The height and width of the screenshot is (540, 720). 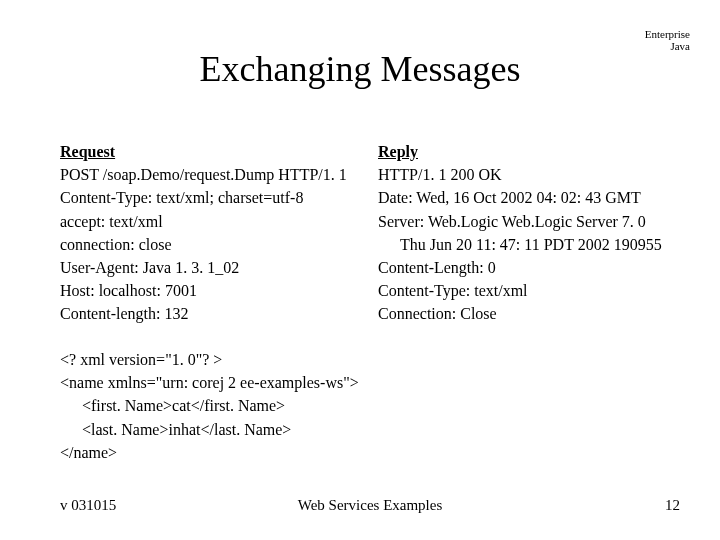 What do you see at coordinates (211, 268) in the screenshot?
I see `request-line: User-Agent: Java 1. 3. 1_02` at bounding box center [211, 268].